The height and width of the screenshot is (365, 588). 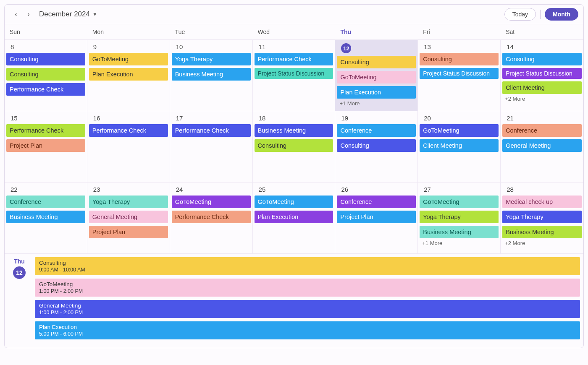 I want to click on date-number: 24, so click(x=211, y=190).